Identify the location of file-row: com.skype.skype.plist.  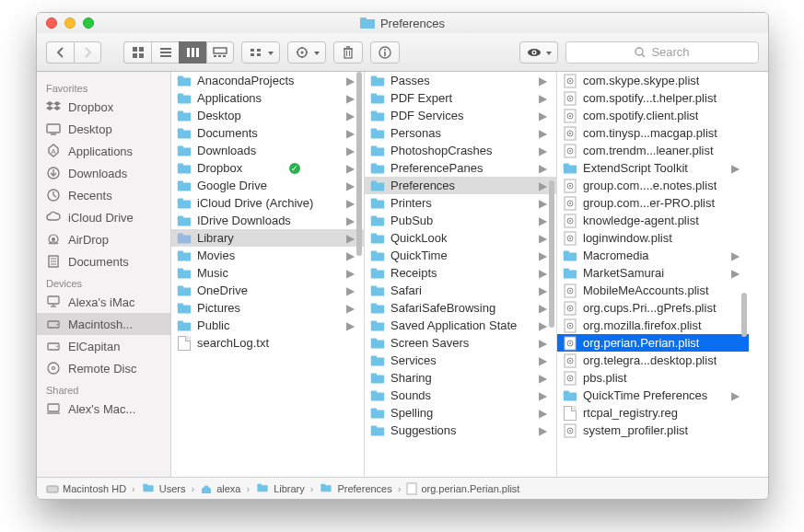
(653, 81).